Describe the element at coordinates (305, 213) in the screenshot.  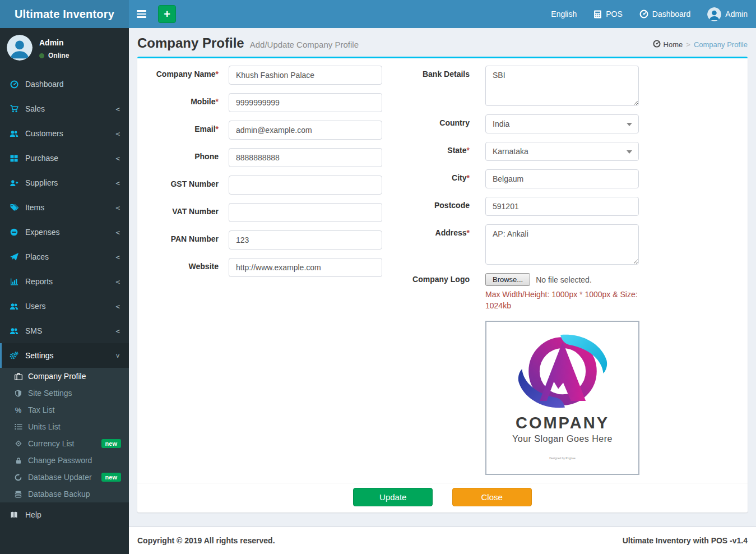
I see `vat-number-input` at that location.